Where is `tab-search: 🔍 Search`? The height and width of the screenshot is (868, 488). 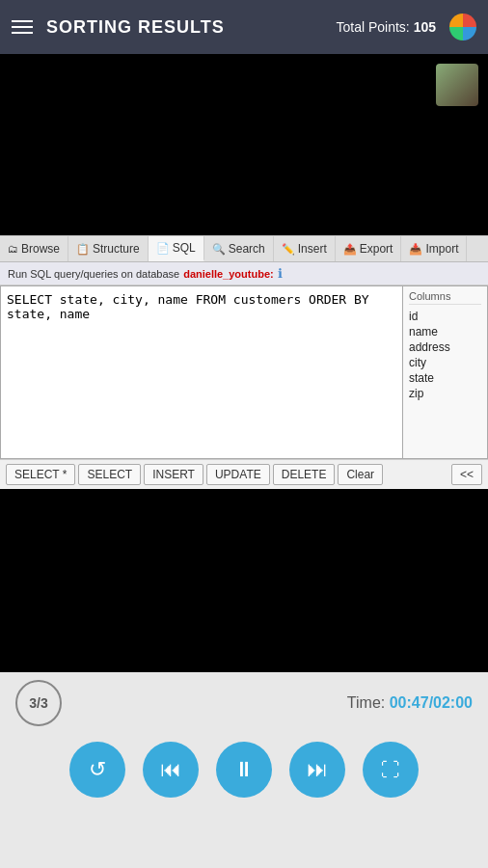
tab-search: 🔍 Search is located at coordinates (239, 249).